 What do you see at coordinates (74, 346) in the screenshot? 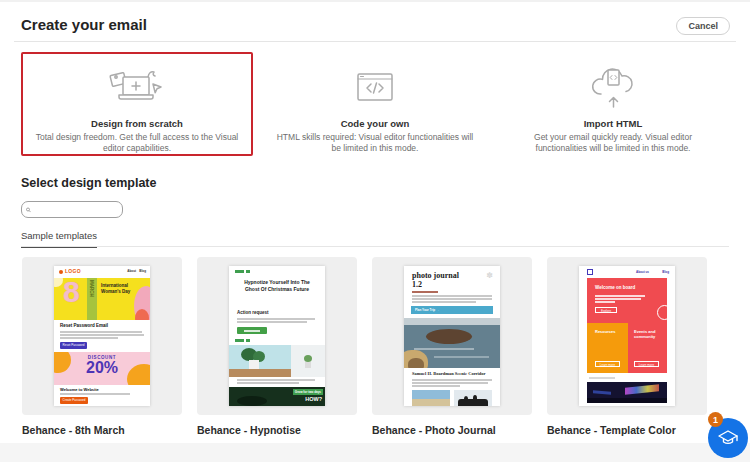
I see `thumb-reset-button: Reset Password` at bounding box center [74, 346].